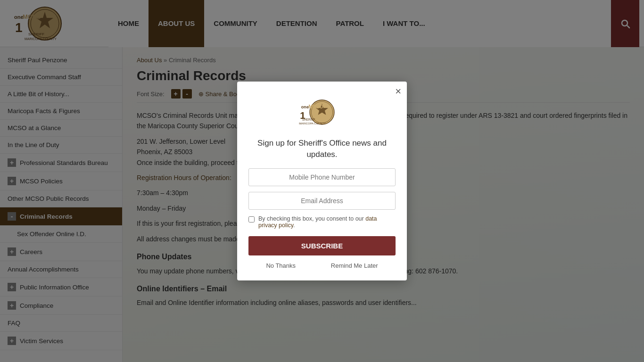  What do you see at coordinates (322, 222) in the screenshot?
I see `consent-area: By checking this box, you consent to our…` at bounding box center [322, 222].